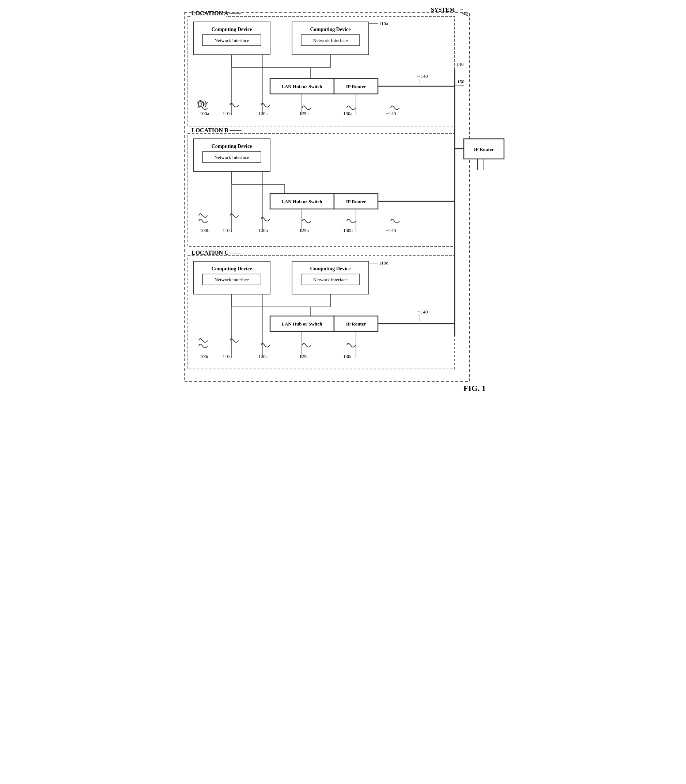 The width and height of the screenshot is (686, 784). I want to click on fig-label: FIG. 1, so click(474, 388).